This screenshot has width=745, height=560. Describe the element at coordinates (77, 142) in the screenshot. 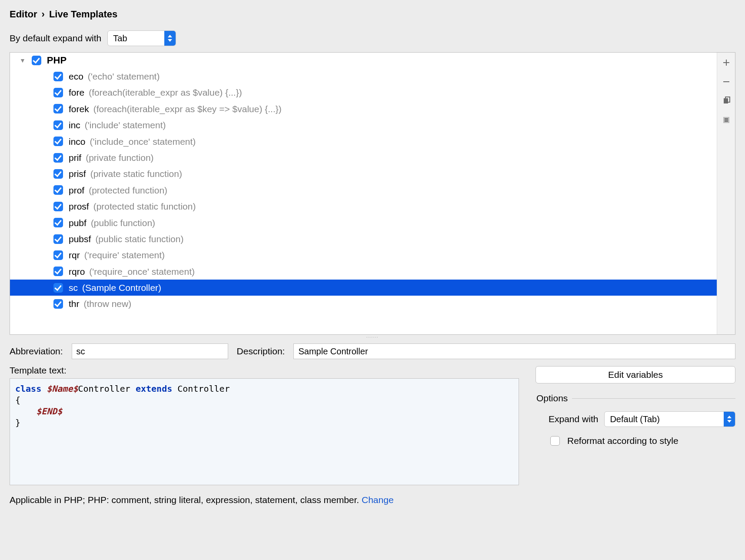

I see `template-item-abbr: inco` at that location.